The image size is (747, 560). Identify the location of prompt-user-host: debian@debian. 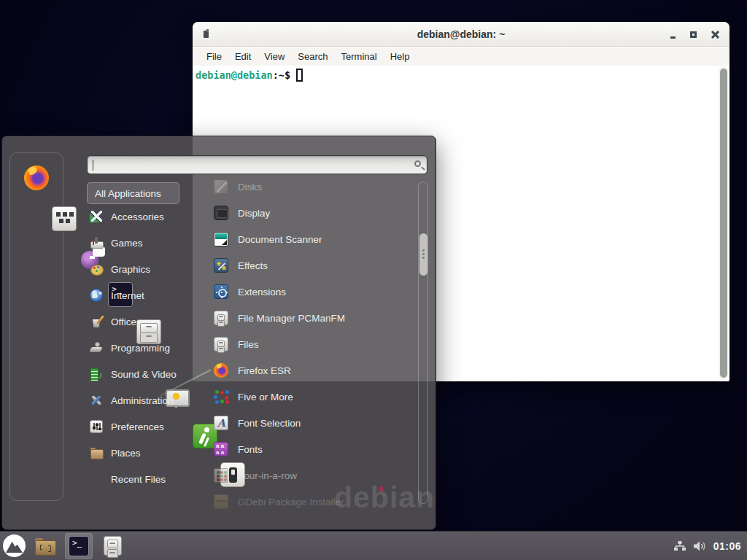
(234, 75).